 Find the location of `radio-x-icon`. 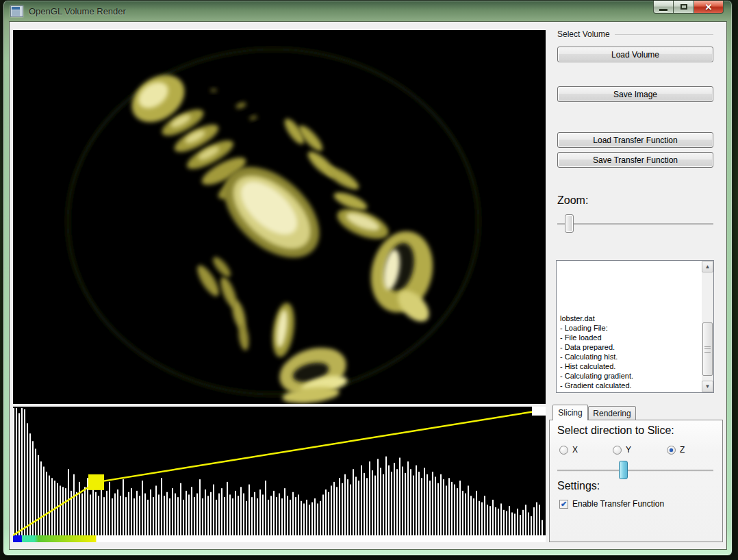

radio-x-icon is located at coordinates (564, 450).